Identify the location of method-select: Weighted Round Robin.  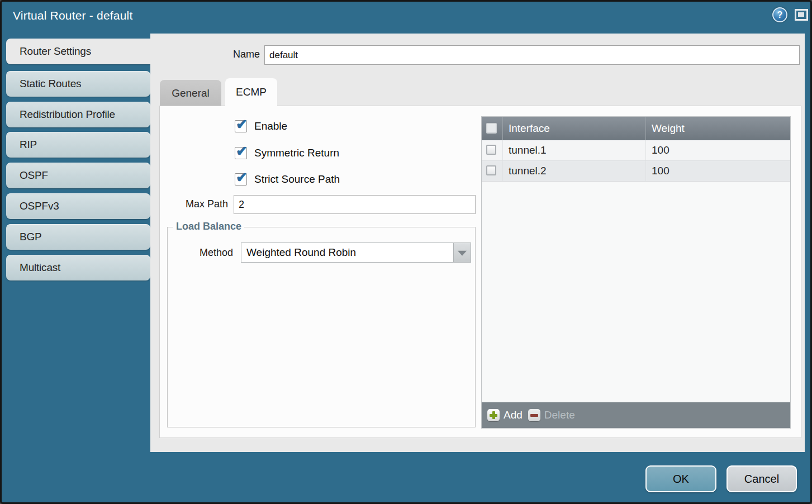
(356, 253).